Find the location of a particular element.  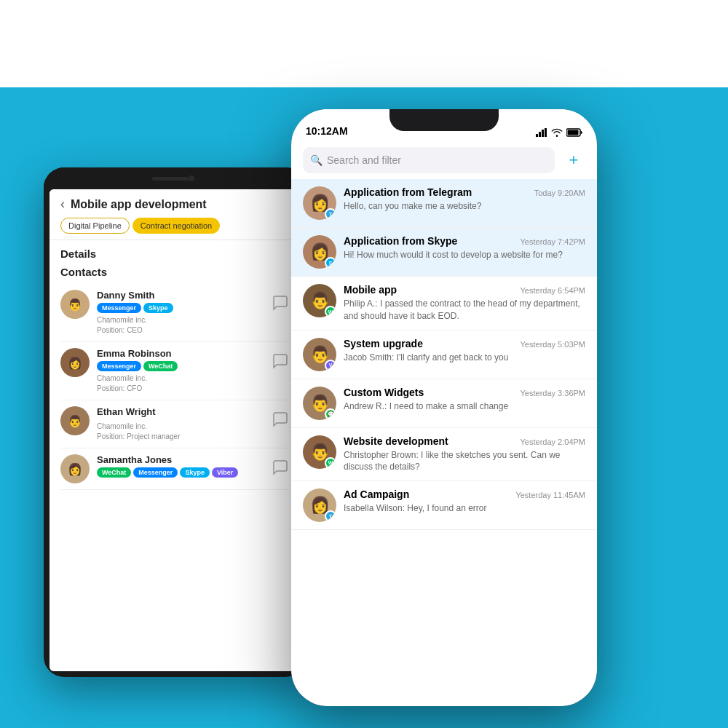

conversation-item: 👩 S Application from Skype Yesterday 7:4… is located at coordinates (444, 252).